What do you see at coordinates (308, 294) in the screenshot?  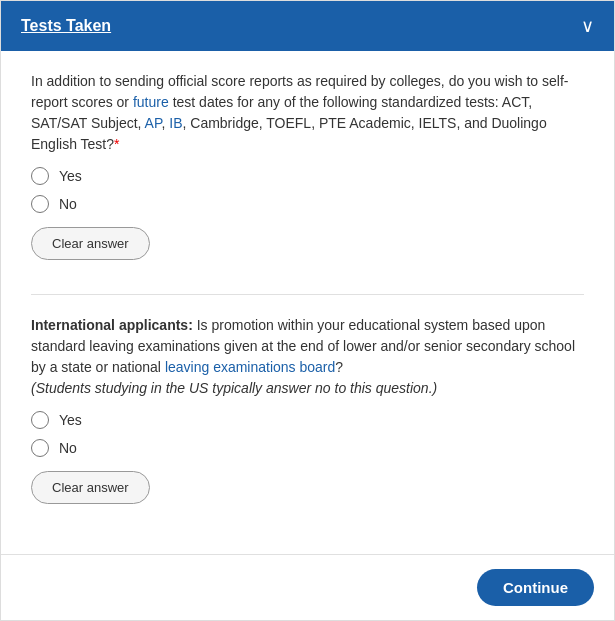 I see `divider` at bounding box center [308, 294].